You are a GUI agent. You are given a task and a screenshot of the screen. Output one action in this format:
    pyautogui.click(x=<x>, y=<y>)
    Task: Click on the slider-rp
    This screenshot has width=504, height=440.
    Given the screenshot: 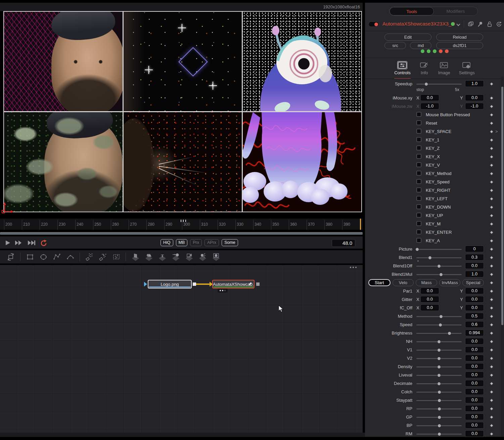 What is the action you would take?
    pyautogui.click(x=439, y=409)
    